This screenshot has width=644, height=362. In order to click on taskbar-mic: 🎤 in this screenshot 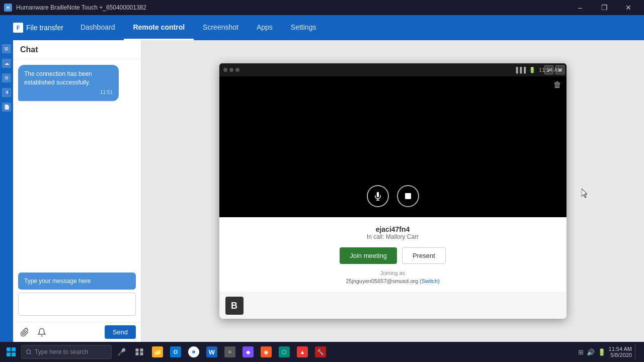, I will do `click(121, 352)`.